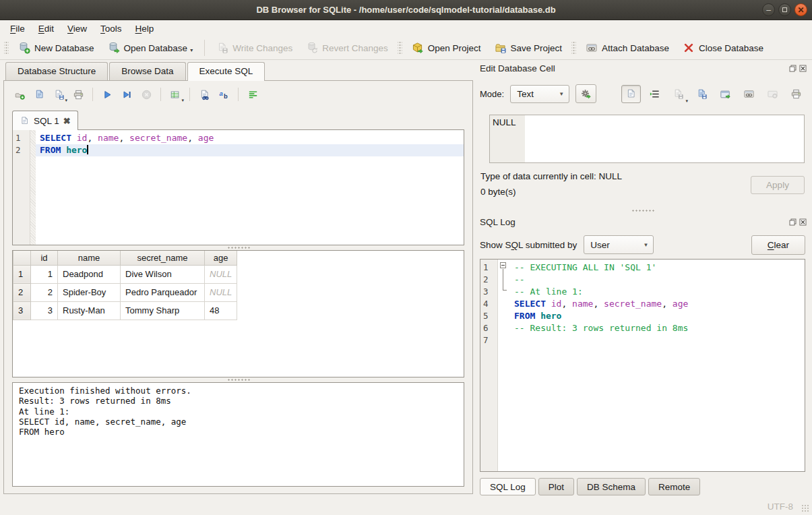 This screenshot has height=515, width=812. What do you see at coordinates (145, 28) in the screenshot?
I see `menu-help: Help` at bounding box center [145, 28].